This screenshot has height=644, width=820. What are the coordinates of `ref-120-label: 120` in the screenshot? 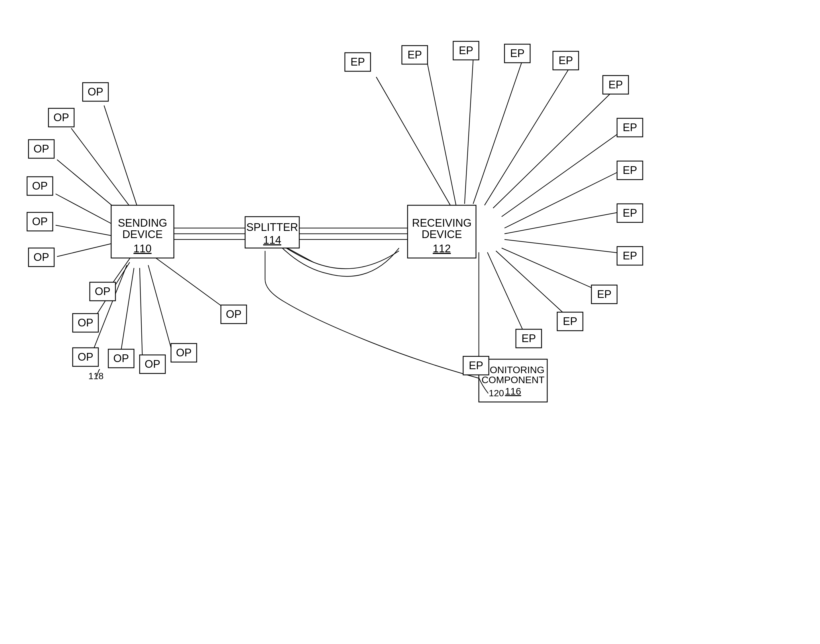 It's located at (497, 393).